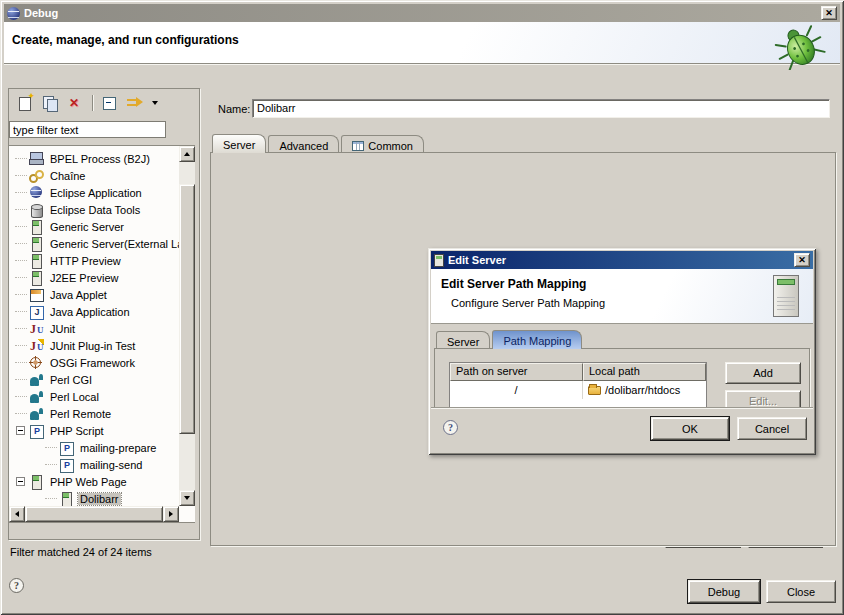 The height and width of the screenshot is (615, 844). I want to click on tab-common: Common, so click(382, 144).